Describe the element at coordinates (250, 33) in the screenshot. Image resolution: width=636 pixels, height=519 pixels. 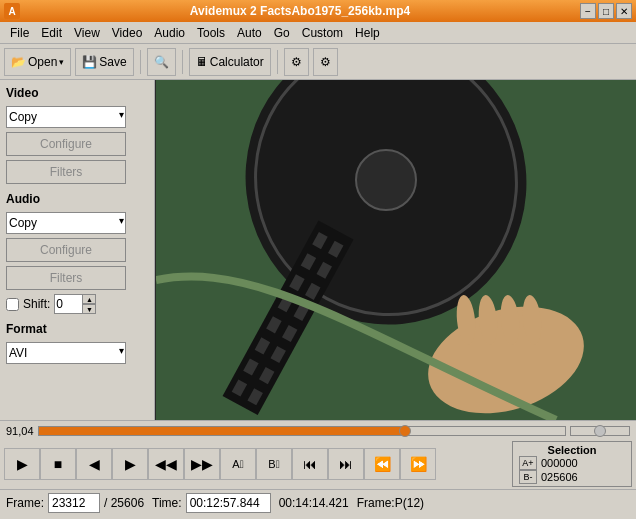
I see `menu-item-auto: Auto` at that location.